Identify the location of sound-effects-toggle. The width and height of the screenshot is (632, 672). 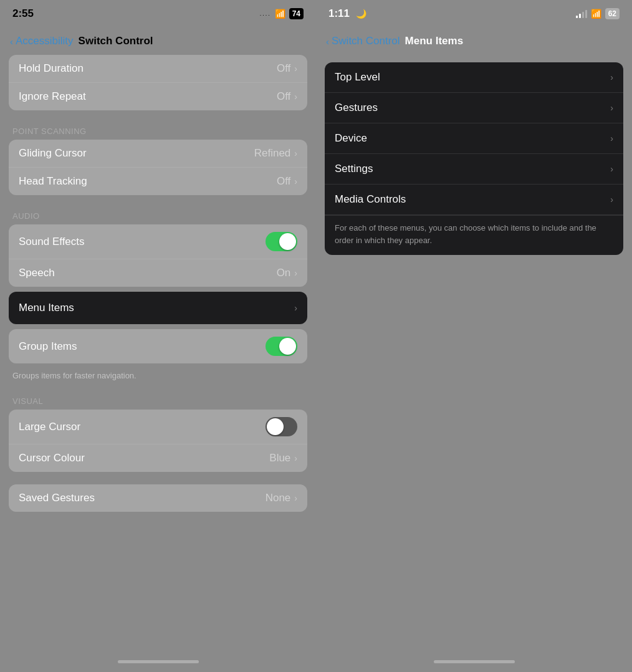
(282, 242).